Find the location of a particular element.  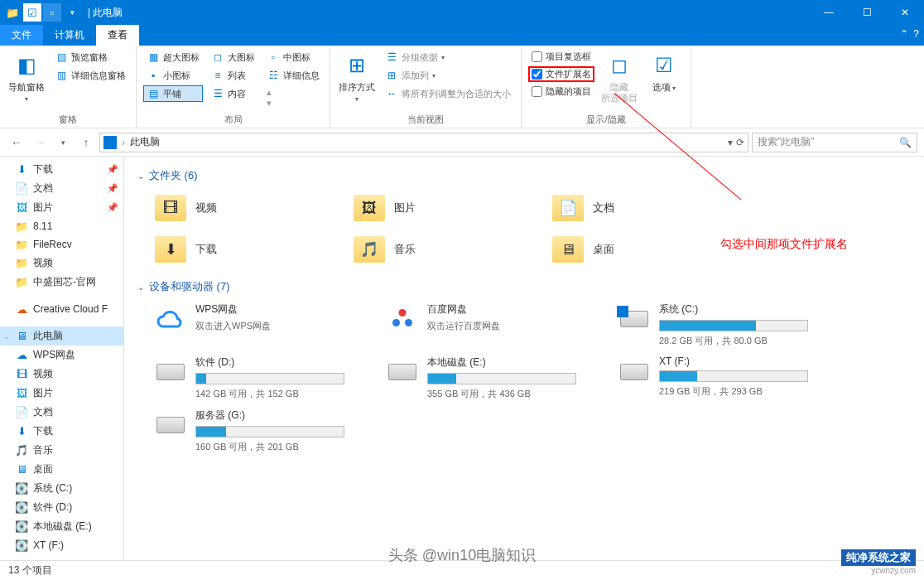

view-tiles: ▤平铺 is located at coordinates (173, 94).